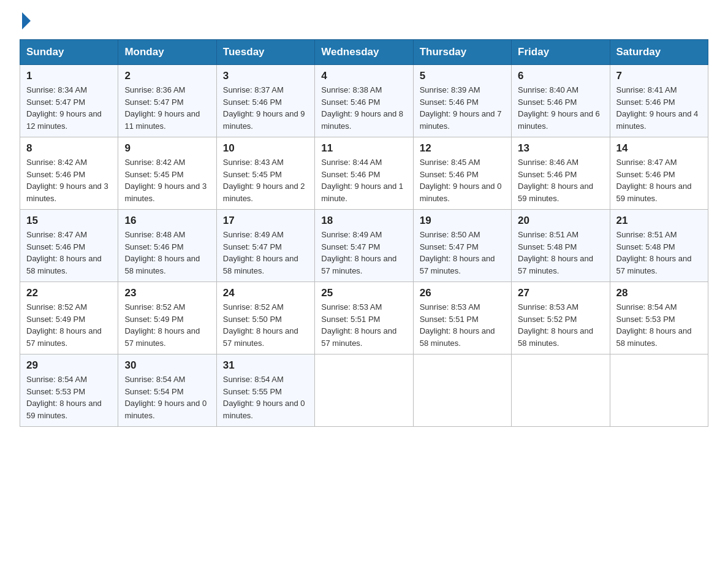  What do you see at coordinates (69, 148) in the screenshot?
I see `day-number: 8` at bounding box center [69, 148].